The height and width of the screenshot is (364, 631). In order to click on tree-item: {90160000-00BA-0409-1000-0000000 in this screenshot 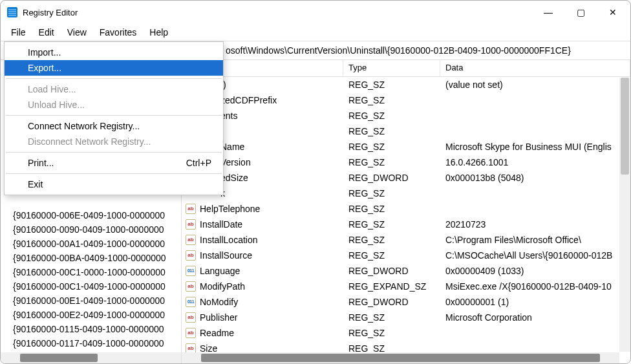, I will do `click(91, 258)`.